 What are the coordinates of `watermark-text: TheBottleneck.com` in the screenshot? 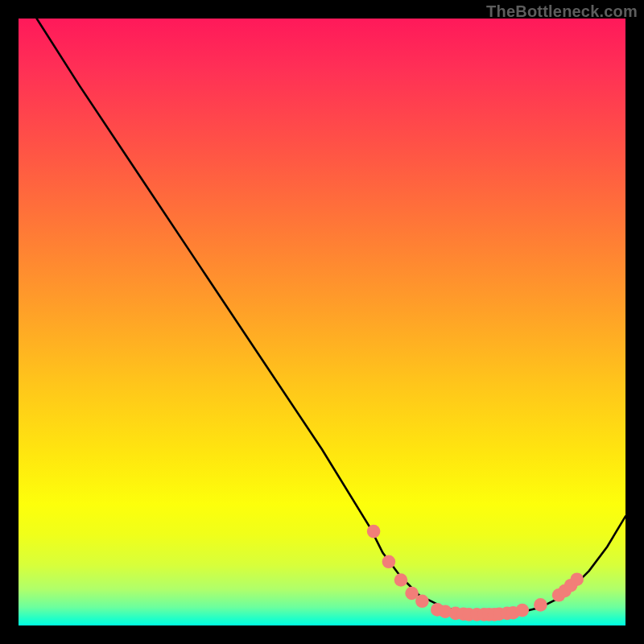 It's located at (562, 11).